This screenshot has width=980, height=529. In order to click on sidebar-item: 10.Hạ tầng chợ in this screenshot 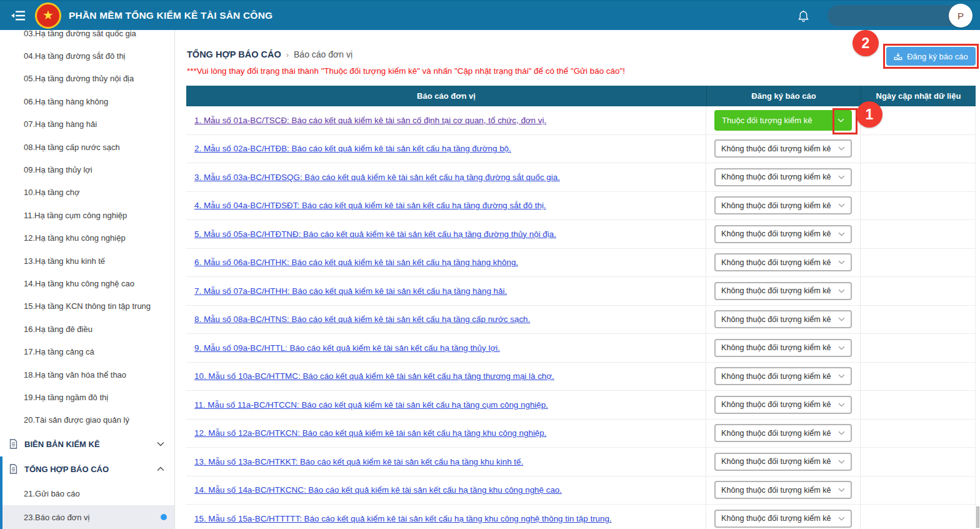, I will do `click(88, 193)`.